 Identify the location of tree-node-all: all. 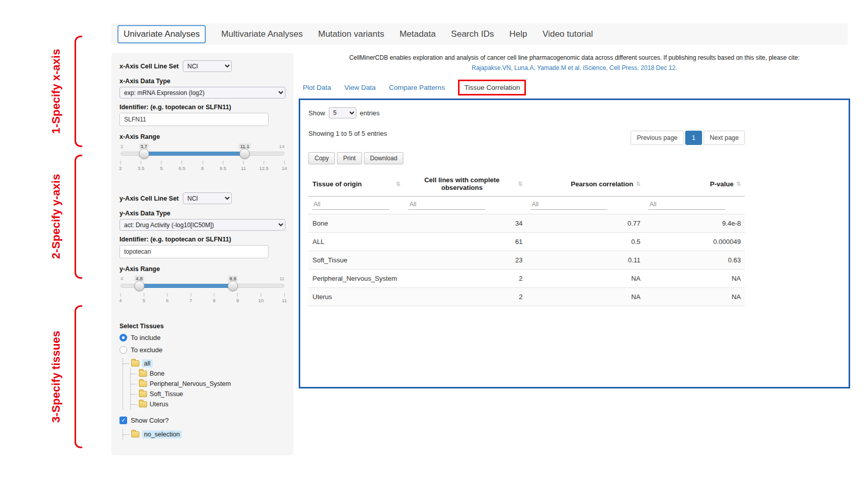
(204, 363).